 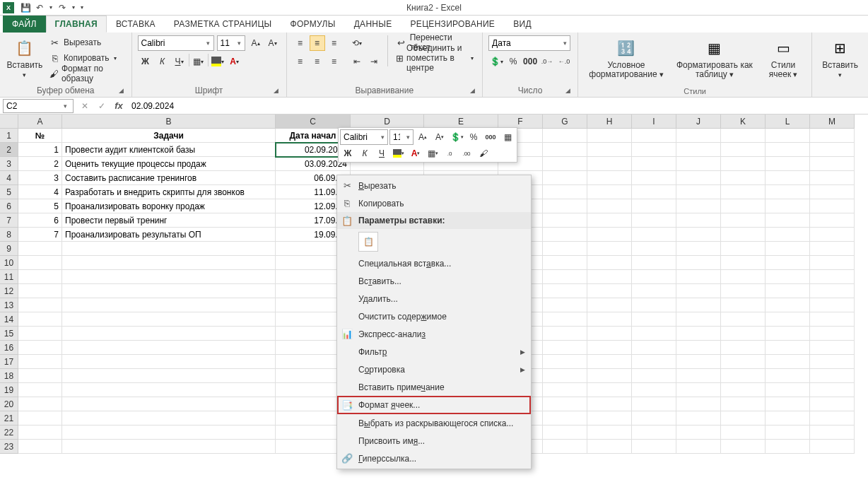 I want to click on row-header: 12, so click(x=9, y=291).